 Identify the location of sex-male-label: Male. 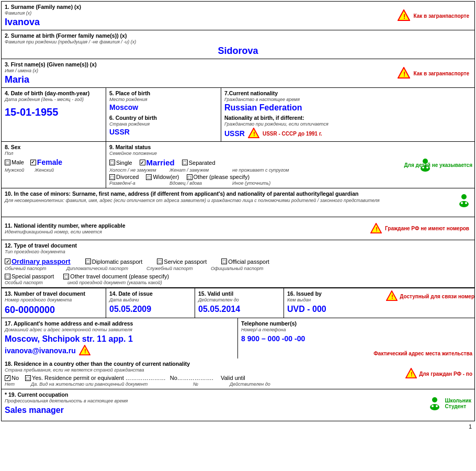
(18, 162).